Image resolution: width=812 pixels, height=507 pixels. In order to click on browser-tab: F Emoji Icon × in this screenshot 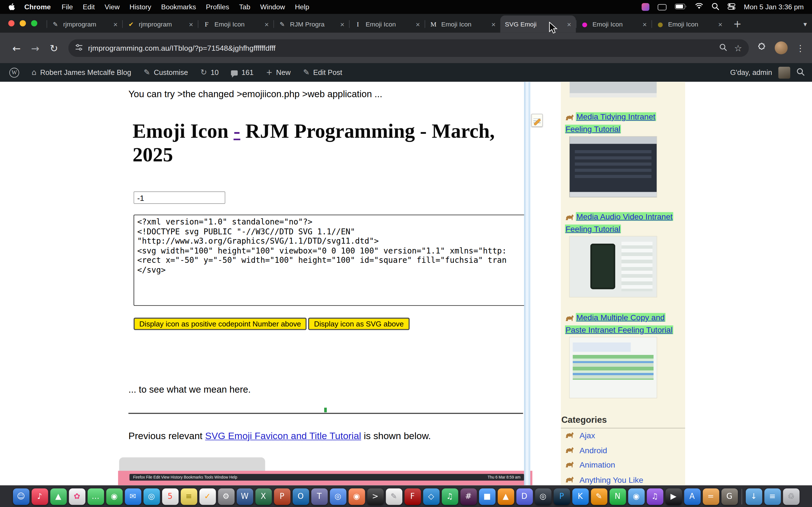, I will do `click(236, 24)`.